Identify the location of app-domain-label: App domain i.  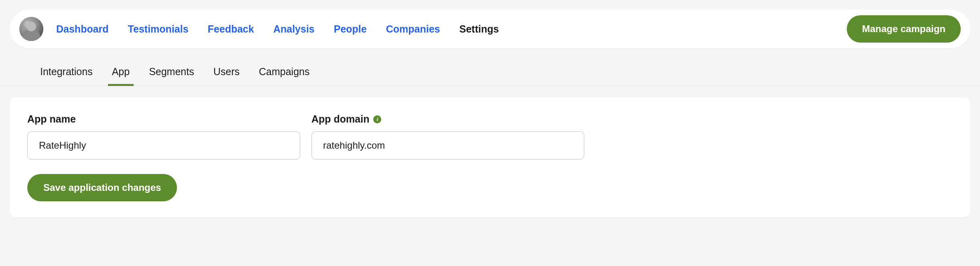
(448, 119).